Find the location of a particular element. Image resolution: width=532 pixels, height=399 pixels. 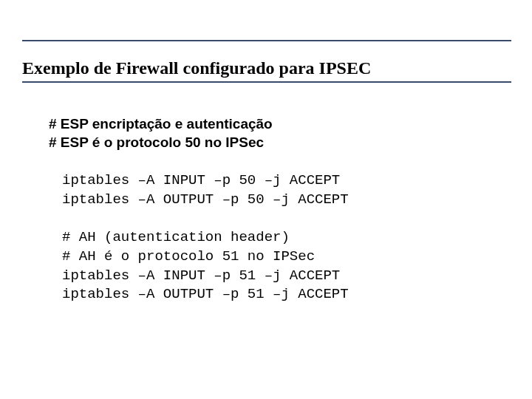

spacer is located at coordinates (286, 219).